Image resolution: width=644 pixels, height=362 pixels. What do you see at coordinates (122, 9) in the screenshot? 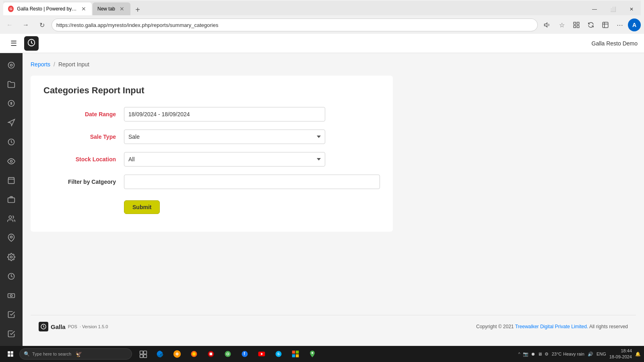
I see `tab-close-inactive: ✕` at bounding box center [122, 9].